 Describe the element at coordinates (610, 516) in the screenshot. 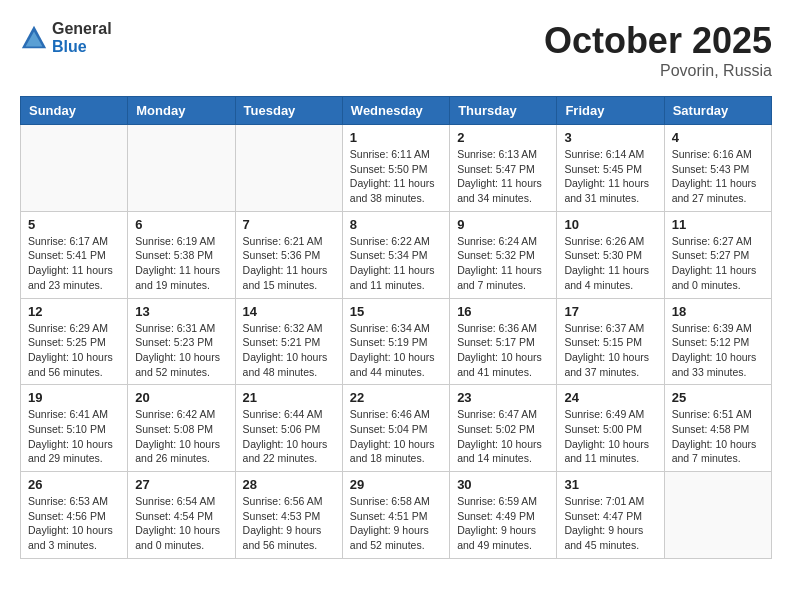

I see `calendar-cell: 31Sunrise: 7:01 AM Sunset: 4:47 PM Dayli…` at that location.